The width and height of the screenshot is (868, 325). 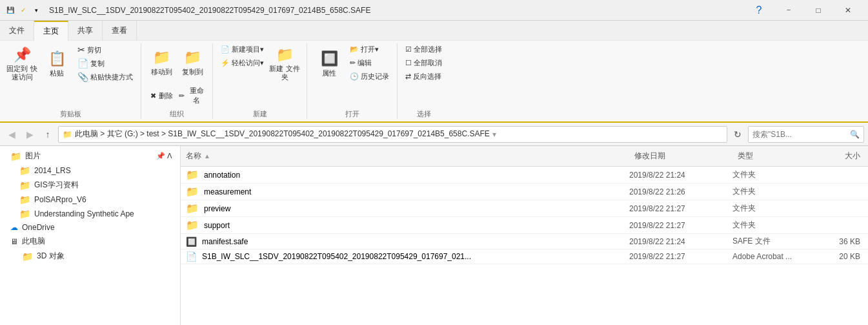 I want to click on cut-button: ✂ 剪切, so click(x=105, y=50).